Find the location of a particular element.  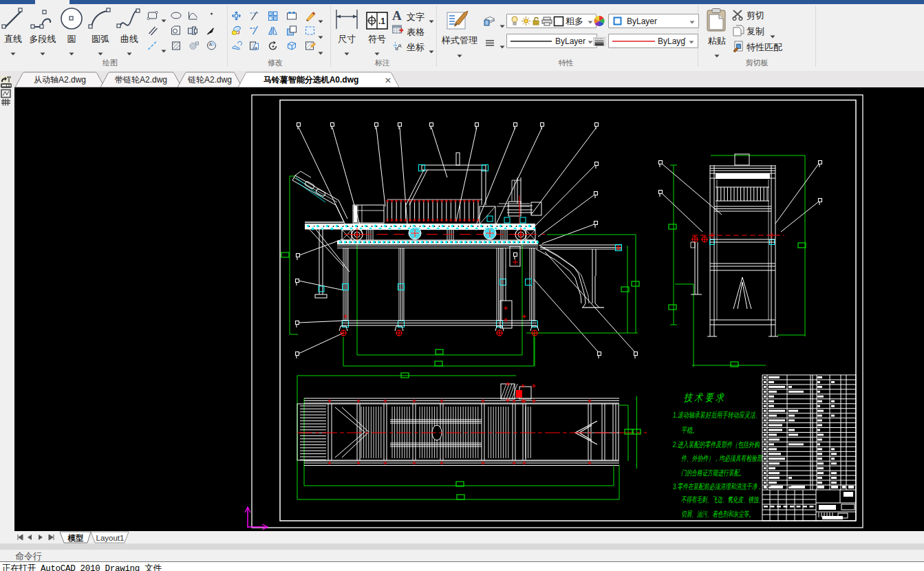

svg-text: 不得有毛刺、飞边、氧化皮、锈蚀、 is located at coordinates (722, 499).